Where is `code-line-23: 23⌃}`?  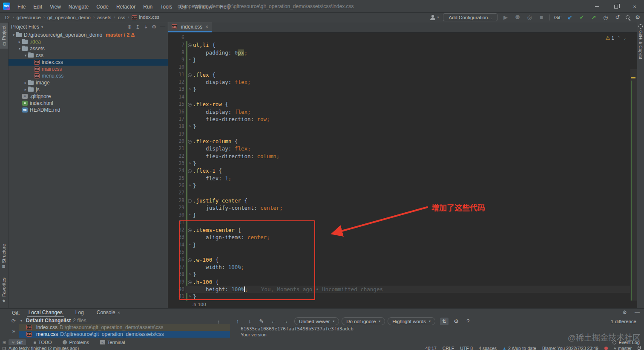
code-line-23: 23⌃} is located at coordinates (402, 164).